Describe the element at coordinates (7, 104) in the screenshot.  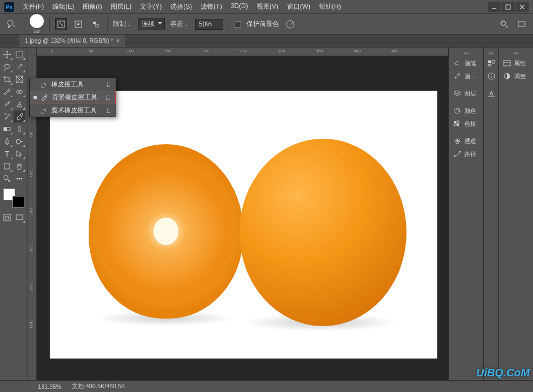
I see `brush-tool` at that location.